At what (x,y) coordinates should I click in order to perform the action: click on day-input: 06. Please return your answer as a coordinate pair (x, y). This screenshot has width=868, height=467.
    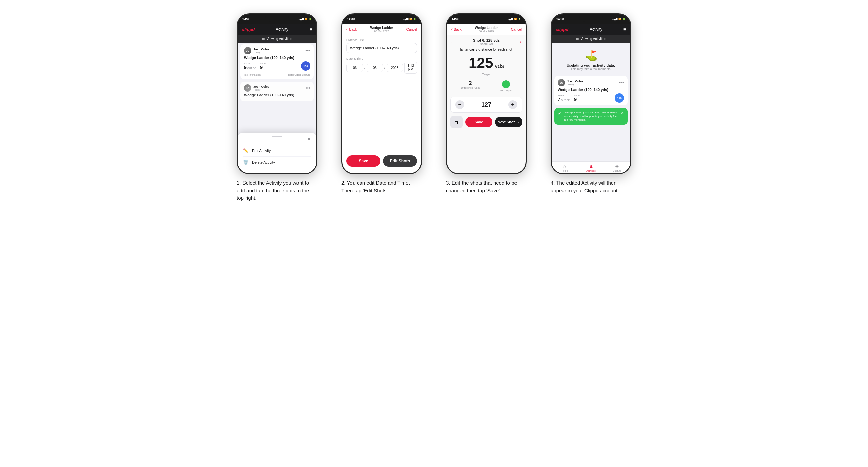
    Looking at the image, I should click on (354, 68).